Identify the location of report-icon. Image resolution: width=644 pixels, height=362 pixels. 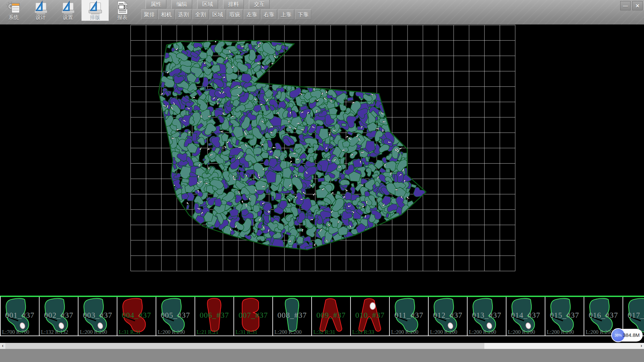
(122, 8).